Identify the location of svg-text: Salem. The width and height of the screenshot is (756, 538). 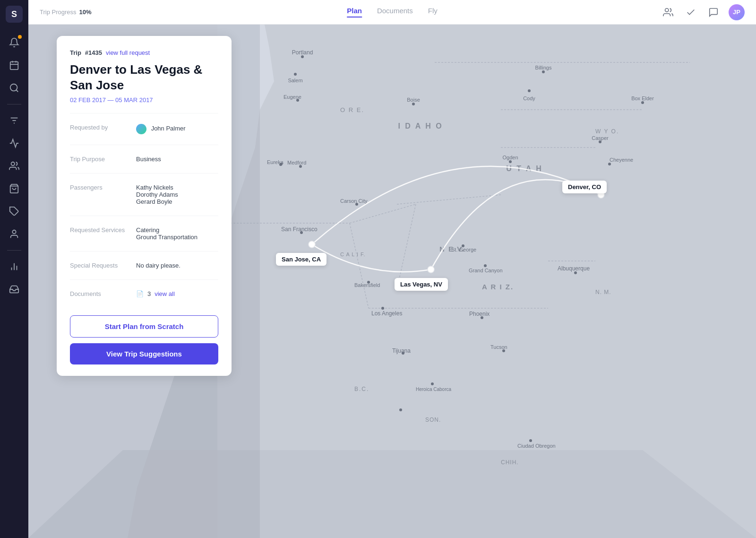
(295, 80).